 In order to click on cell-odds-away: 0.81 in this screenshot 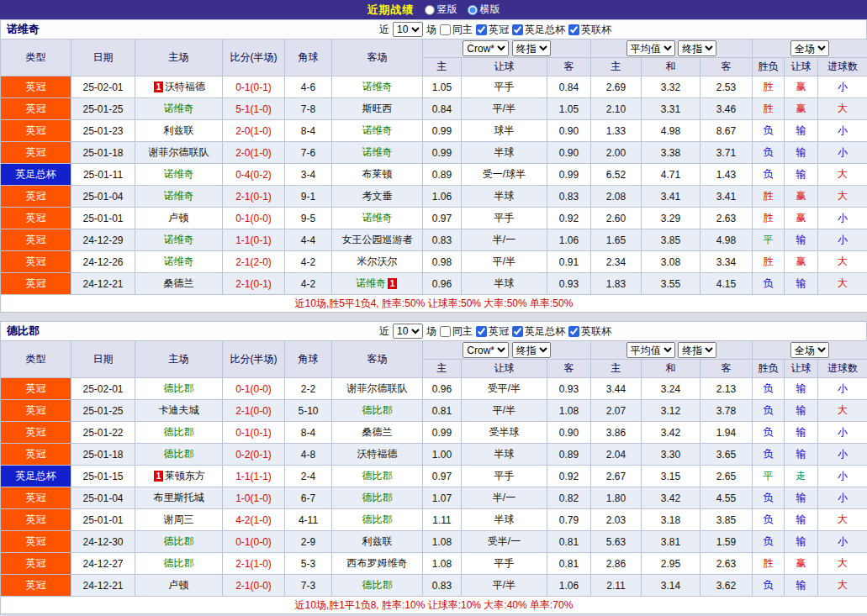, I will do `click(569, 542)`.